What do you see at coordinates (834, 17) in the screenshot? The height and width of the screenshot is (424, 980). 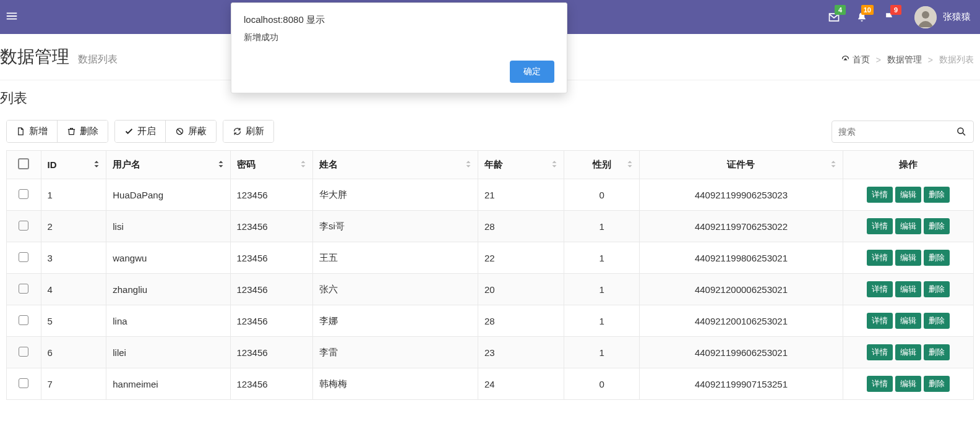 I see `mail-button: 4` at bounding box center [834, 17].